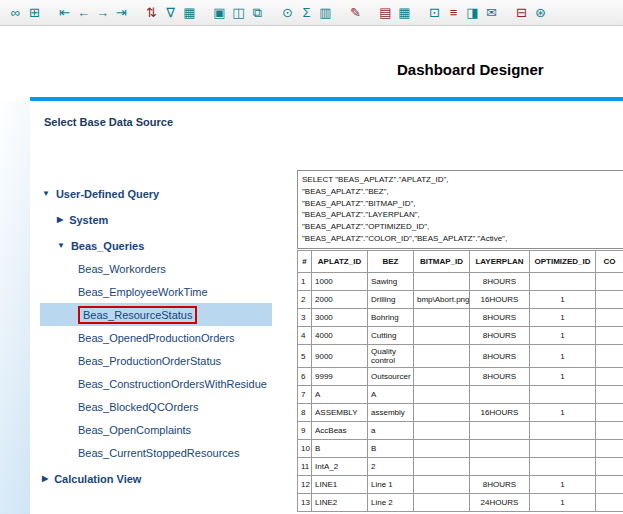 This screenshot has height=514, width=623. What do you see at coordinates (156, 406) in the screenshot?
I see `tree-item-beas-blockedqcorders: Beas_BlockedQCOrders` at bounding box center [156, 406].